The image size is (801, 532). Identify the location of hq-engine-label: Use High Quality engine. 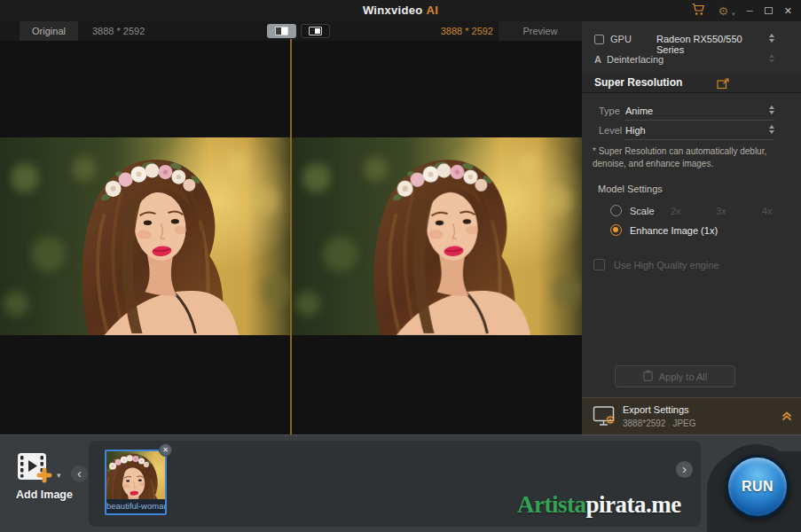
(667, 265).